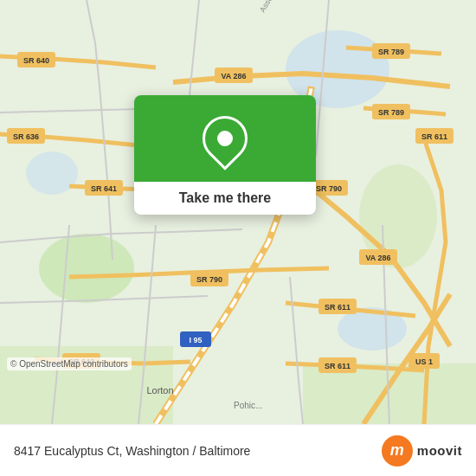 The height and width of the screenshot is (476, 476). I want to click on take-me-there-button: Take me there, so click(225, 198).